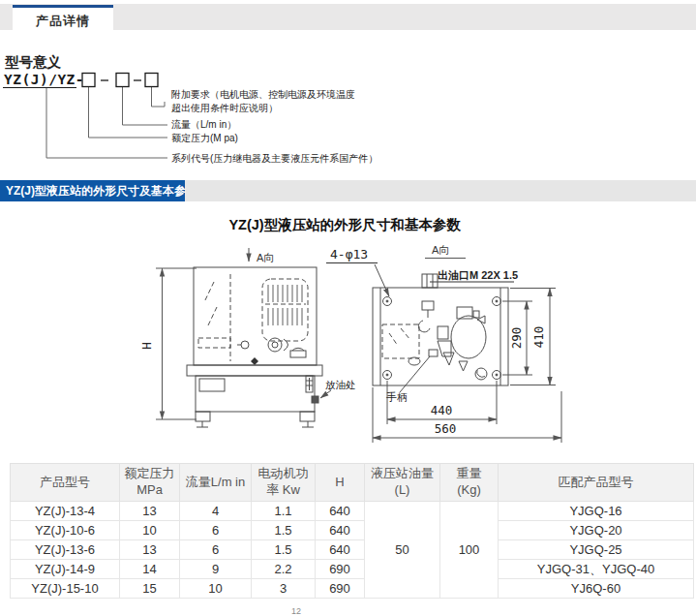 This screenshot has width=696, height=616. Describe the element at coordinates (265, 258) in the screenshot. I see `a-view-left-label: A向` at that location.